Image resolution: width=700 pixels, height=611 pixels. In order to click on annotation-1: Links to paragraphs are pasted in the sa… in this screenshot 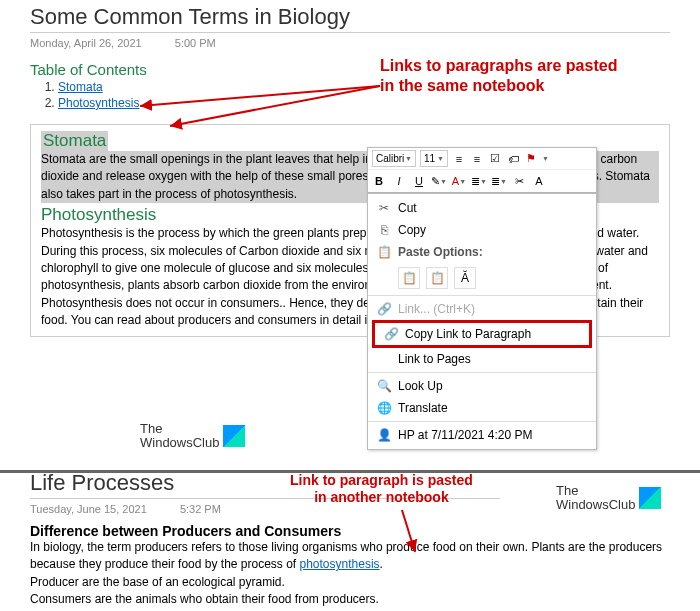, I will do `click(498, 76)`.